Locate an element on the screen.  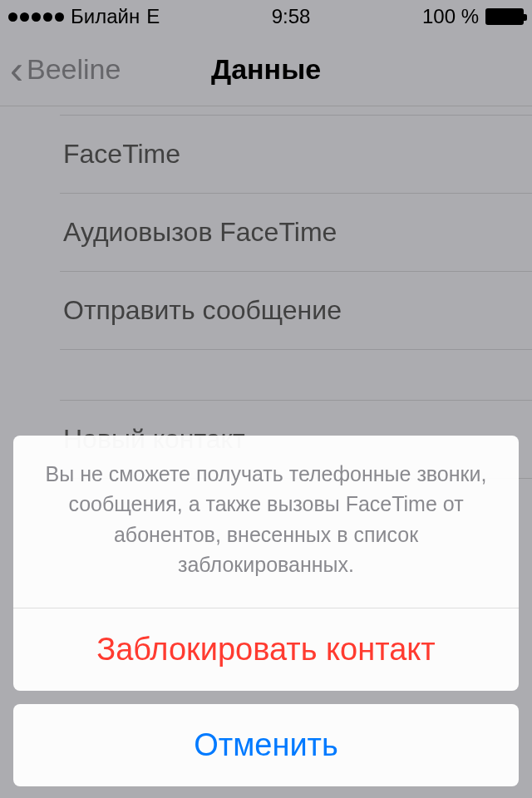
signal-strength-icon is located at coordinates (37, 17).